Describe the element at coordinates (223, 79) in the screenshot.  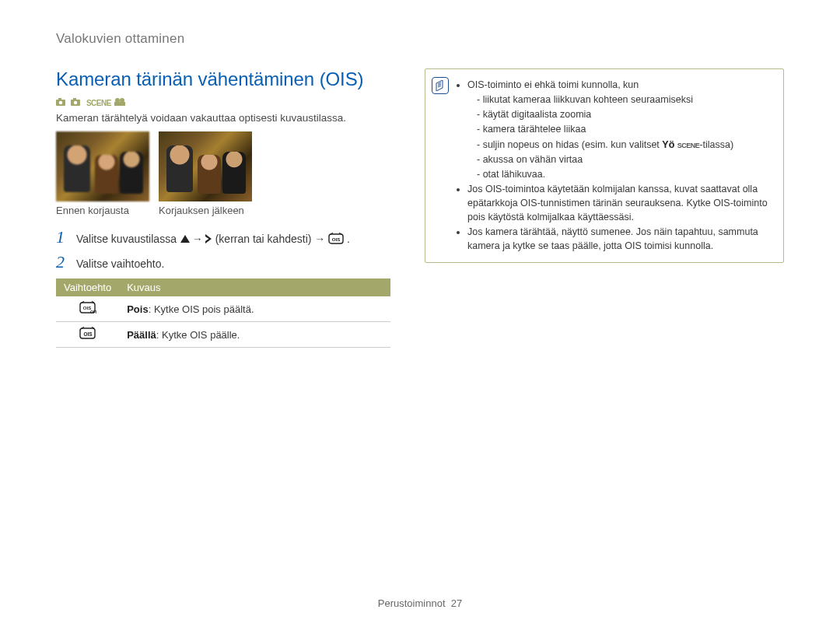
I see `page-title: Kameran tärinän vähentäminen (OIS)` at that location.